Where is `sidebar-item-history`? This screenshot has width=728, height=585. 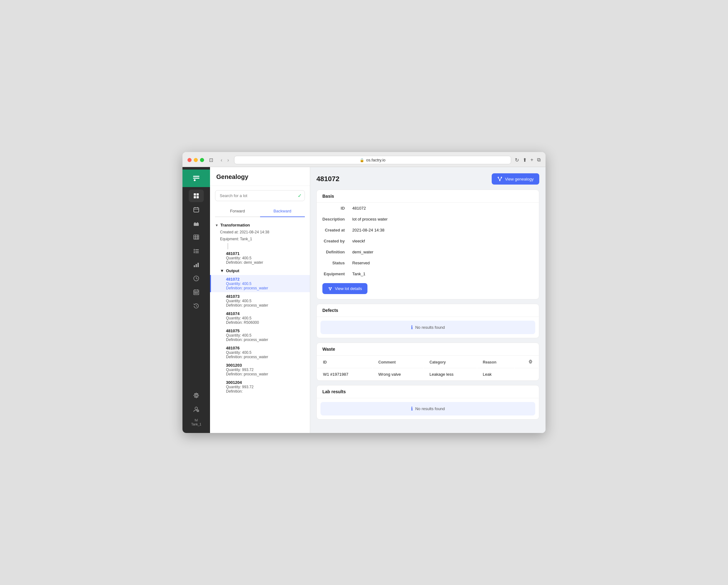
sidebar-item-history is located at coordinates (196, 306).